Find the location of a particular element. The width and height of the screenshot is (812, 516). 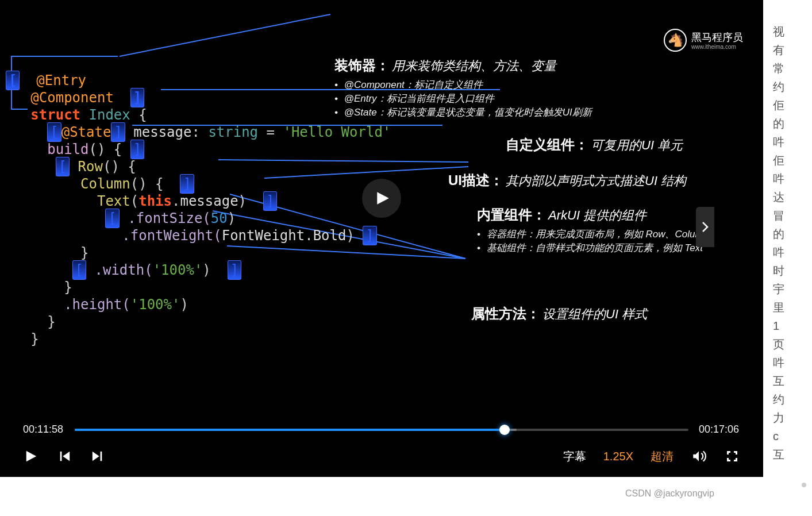

time-current: 00:11:58 is located at coordinates (44, 430).